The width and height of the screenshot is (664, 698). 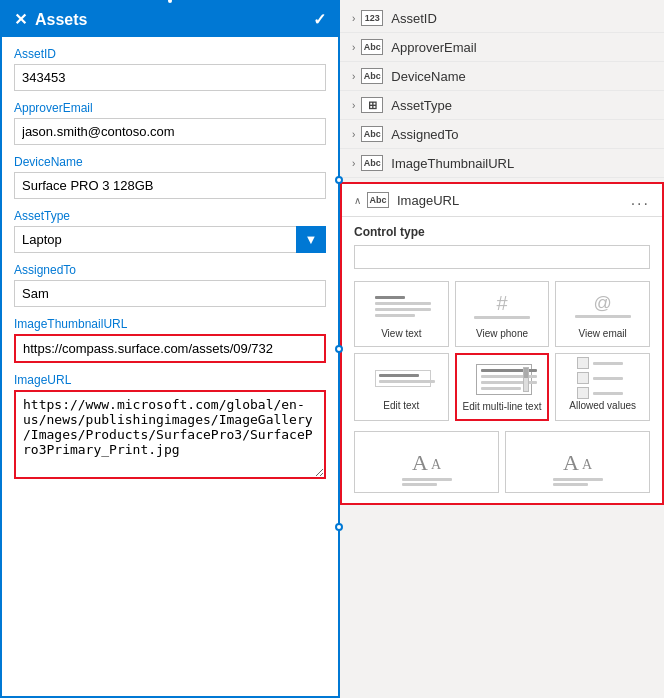 I want to click on field-group-approveremail: ApproverEmail, so click(x=170, y=123).